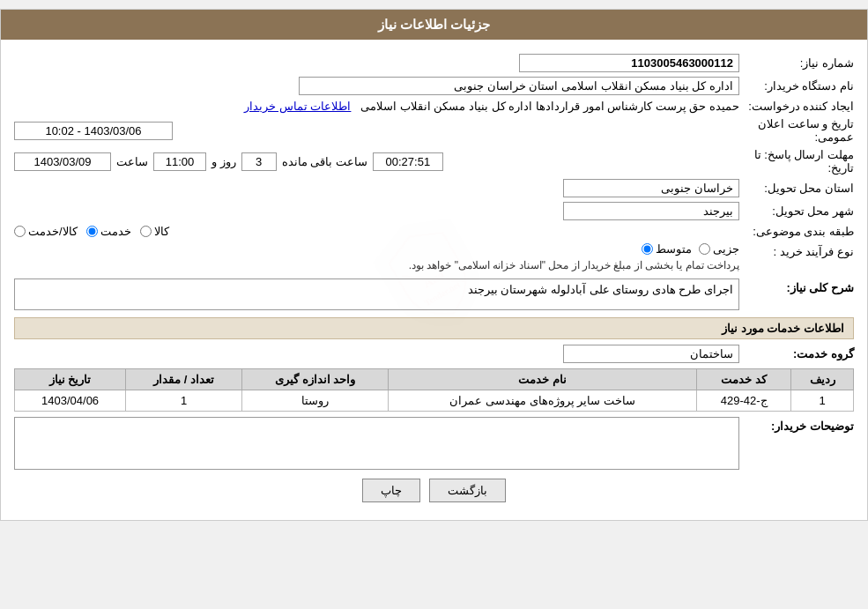 This screenshot has height=609, width=868. What do you see at coordinates (797, 250) in the screenshot?
I see `purchase-label: نوع فرآیند خرید :` at bounding box center [797, 250].